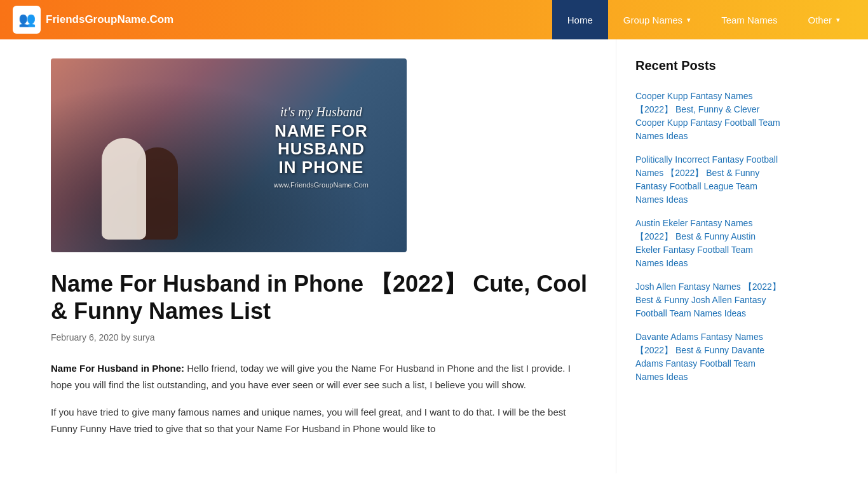 The height and width of the screenshot is (488, 868). I want to click on article-title: Name For Husband in Phone 【2022】 Cute, C…, so click(320, 297).